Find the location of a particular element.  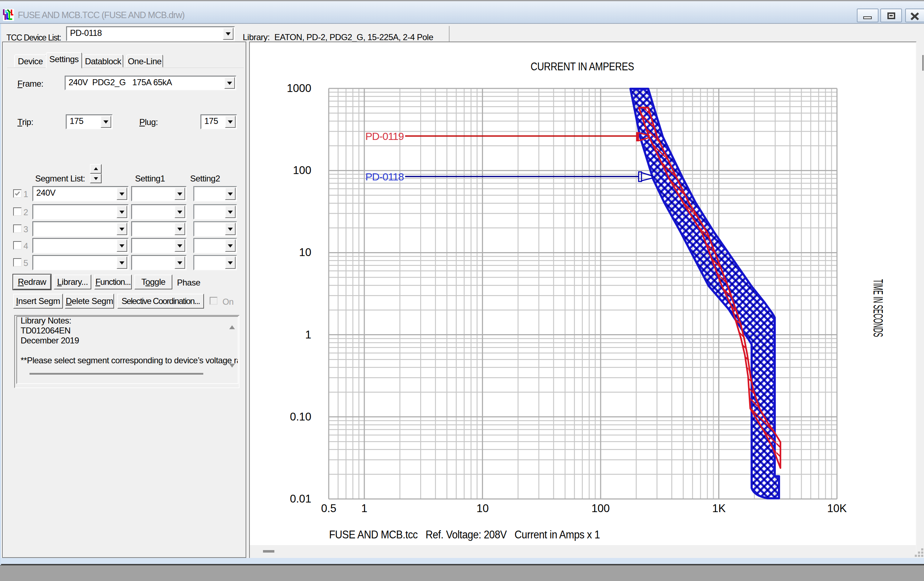

svg-text: 0.01 is located at coordinates (301, 499).